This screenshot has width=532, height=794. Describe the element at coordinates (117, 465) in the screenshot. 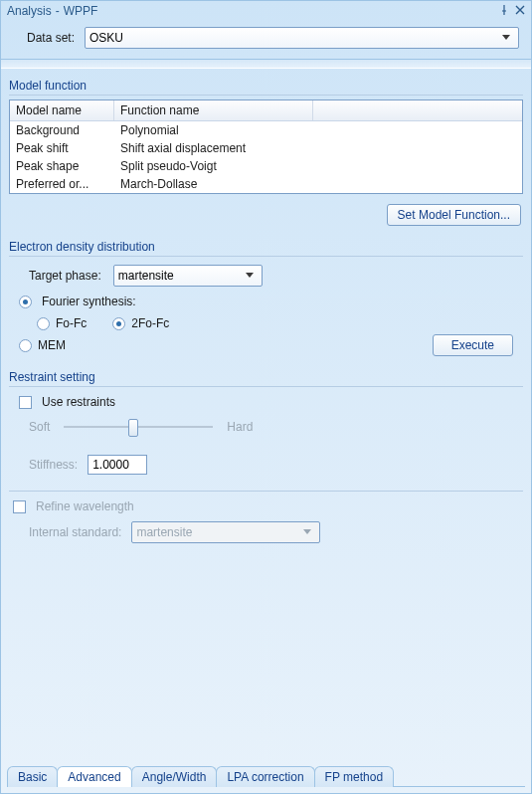

I see `stiffness-input: 1.0000` at that location.